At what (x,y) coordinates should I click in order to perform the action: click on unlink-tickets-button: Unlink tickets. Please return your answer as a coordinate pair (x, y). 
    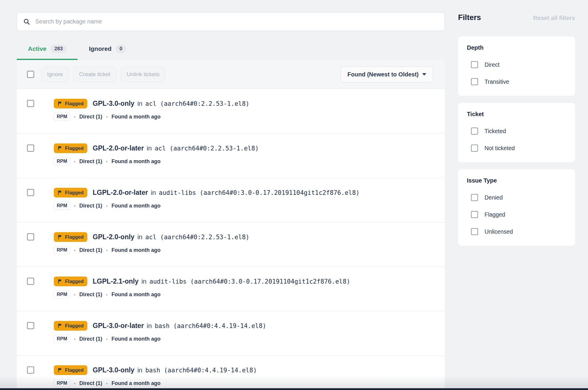
    Looking at the image, I should click on (143, 74).